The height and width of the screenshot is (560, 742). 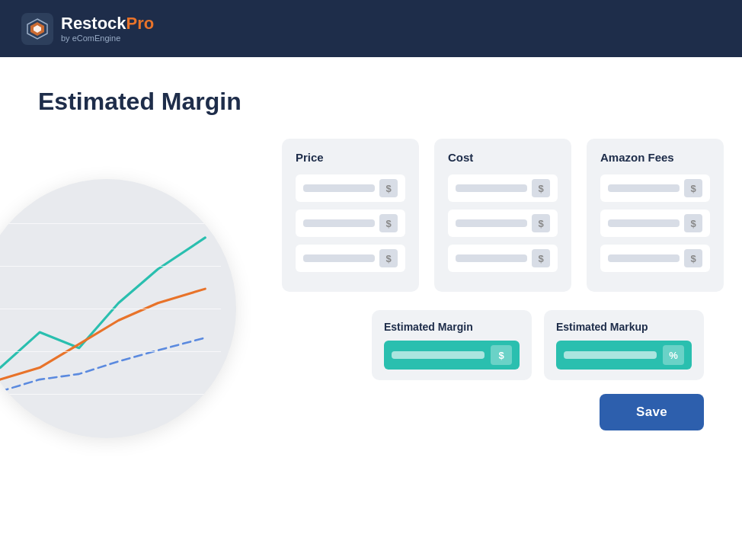 What do you see at coordinates (118, 309) in the screenshot?
I see `chart-bg-lines` at bounding box center [118, 309].